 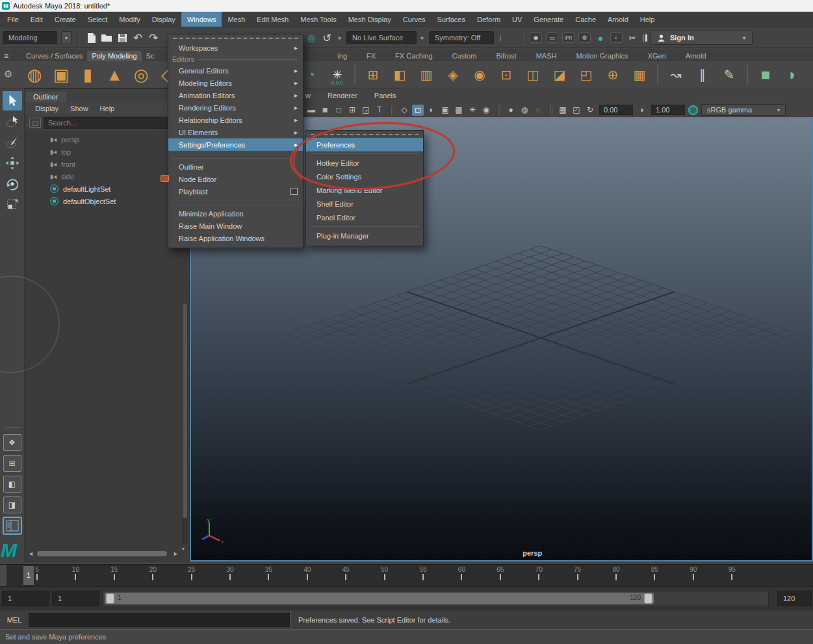 I want to click on resolution-gate-icon: ◙, so click(x=325, y=110).